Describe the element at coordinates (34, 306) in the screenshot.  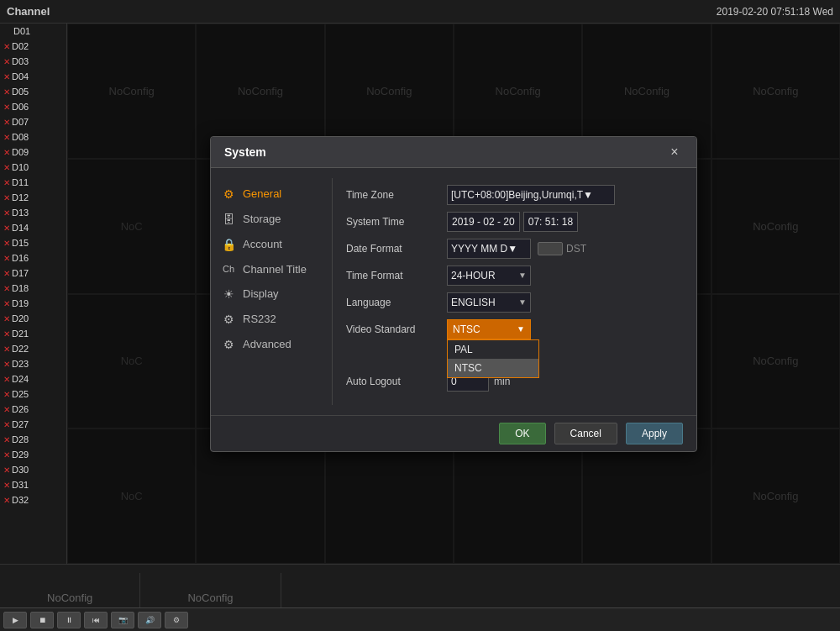
I see `channel-list: D01✕D02✕D03✕D04✕D05✕D06✕D07✕D08✕D09✕D10✕…` at that location.